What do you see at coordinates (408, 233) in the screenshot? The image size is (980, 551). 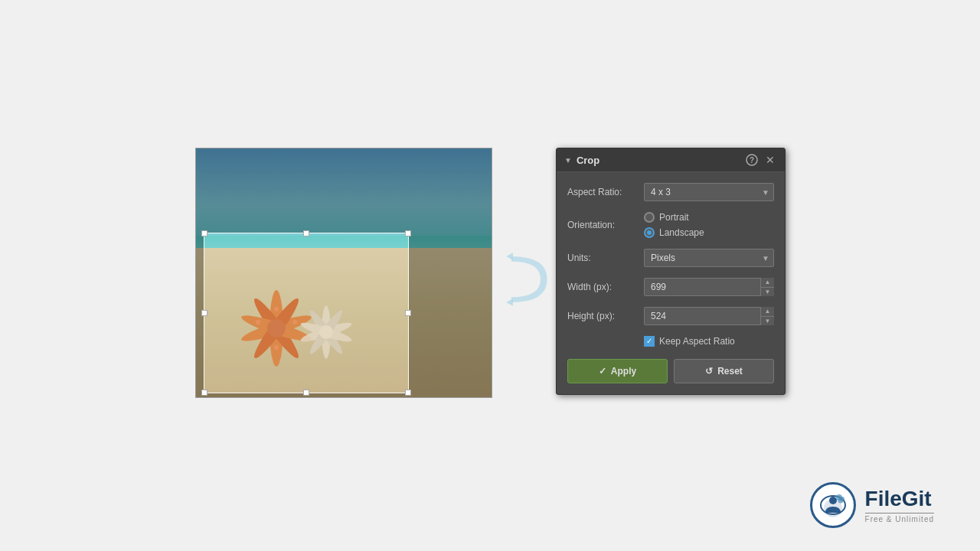 I see `crop-handle-tr` at bounding box center [408, 233].